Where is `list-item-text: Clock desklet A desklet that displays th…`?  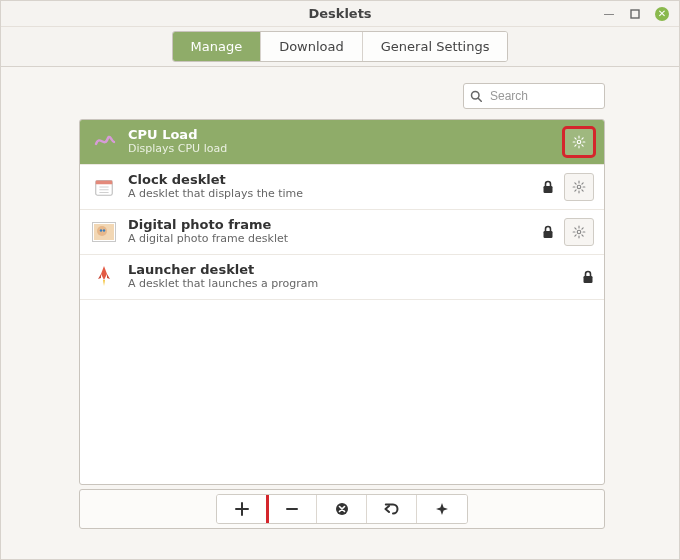 list-item-text: Clock desklet A desklet that displays th… is located at coordinates (335, 187).